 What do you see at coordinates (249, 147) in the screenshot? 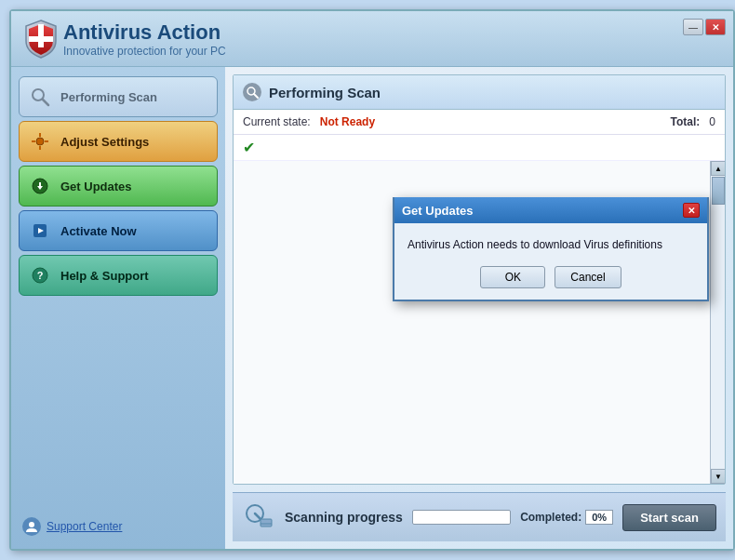
I see `checkmark-icon: ✔` at bounding box center [249, 147].